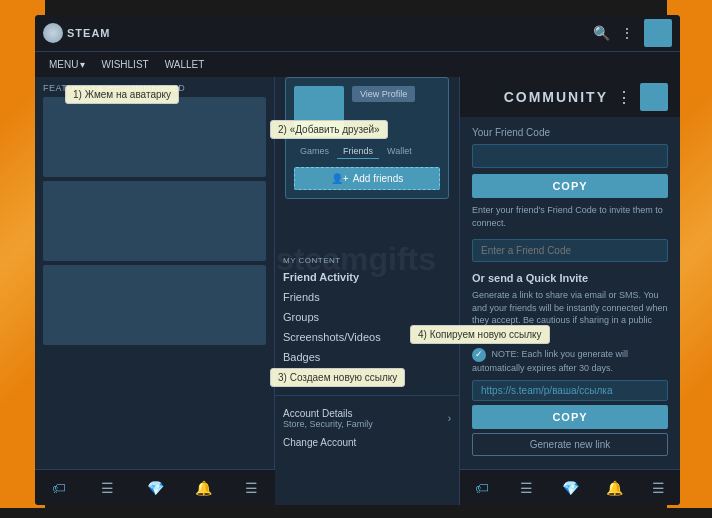 The width and height of the screenshot is (712, 518). Describe the element at coordinates (53, 33) in the screenshot. I see `steam-icon` at that location.